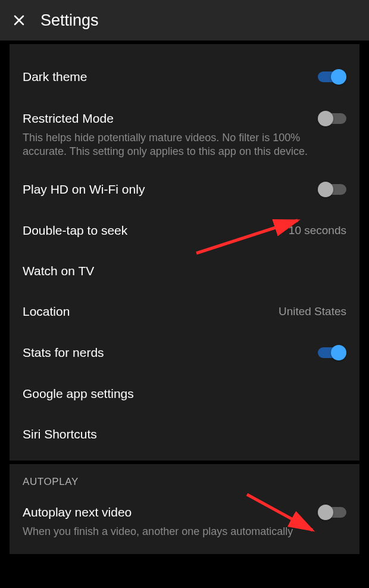 Image resolution: width=369 pixels, height=588 pixels. What do you see at coordinates (63, 353) in the screenshot?
I see `stats-for-nerds-label: Stats for nerds` at bounding box center [63, 353].